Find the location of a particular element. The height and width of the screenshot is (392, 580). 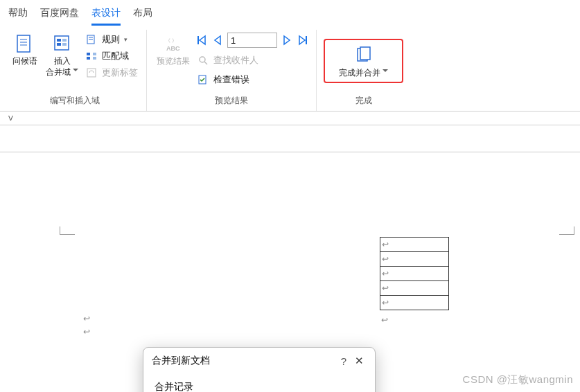

rules-icon is located at coordinates (91, 39).